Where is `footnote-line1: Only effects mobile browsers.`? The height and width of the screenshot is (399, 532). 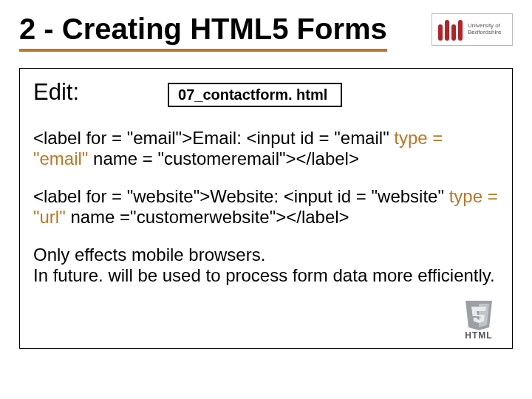 footnote-line1: Only effects mobile browsers. is located at coordinates (266, 255).